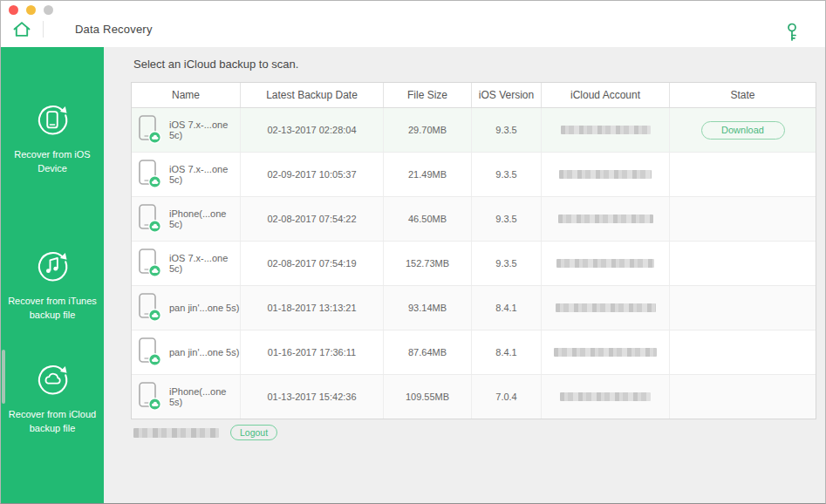 The height and width of the screenshot is (504, 826). I want to click on key-icon, so click(792, 32).